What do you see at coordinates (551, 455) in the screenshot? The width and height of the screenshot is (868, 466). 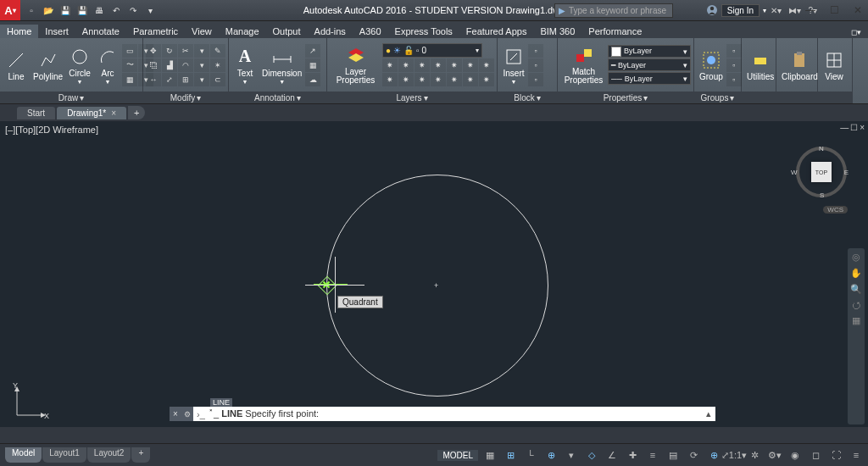 I see `polar-toggle: ⊕` at bounding box center [551, 455].